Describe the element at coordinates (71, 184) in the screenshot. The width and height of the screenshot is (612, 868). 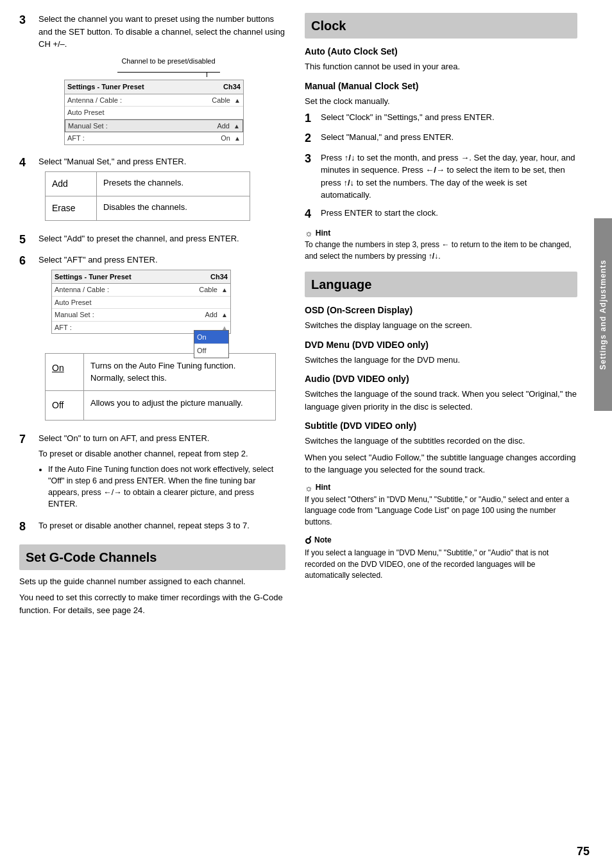
I see `option-key-add: Add` at that location.